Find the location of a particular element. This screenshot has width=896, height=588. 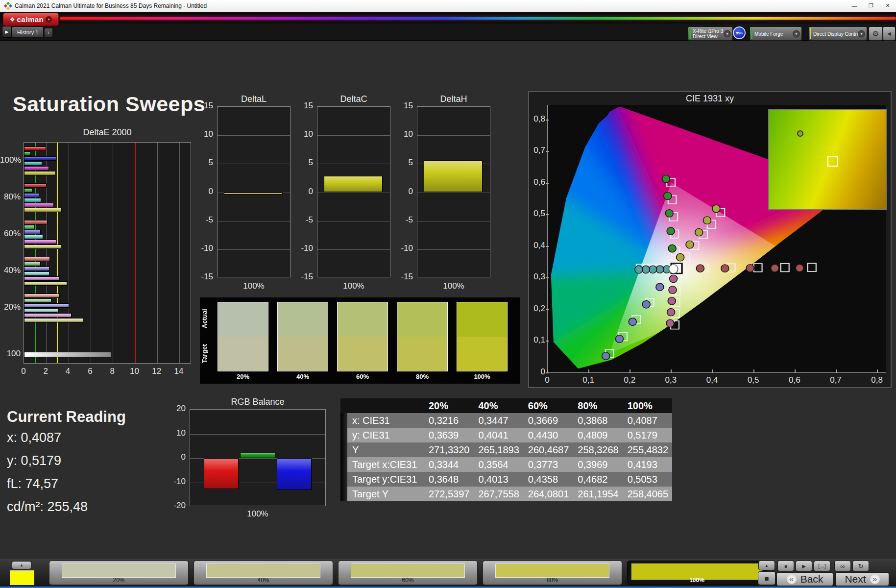

deltae-bar-green-40% is located at coordinates (32, 264).